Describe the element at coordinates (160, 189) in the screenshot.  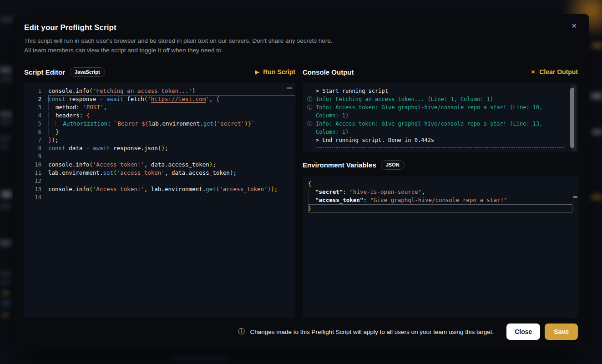
I see `code-line: 13console.info('Access token:', lab.envi…` at that location.